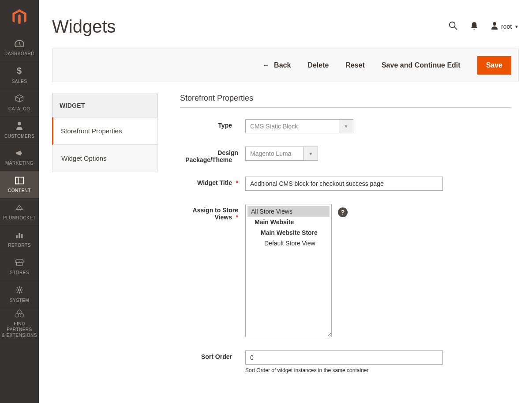 This screenshot has height=403, width=532. What do you see at coordinates (345, 184) in the screenshot?
I see `field-widget-title: Widget Title*` at bounding box center [345, 184].